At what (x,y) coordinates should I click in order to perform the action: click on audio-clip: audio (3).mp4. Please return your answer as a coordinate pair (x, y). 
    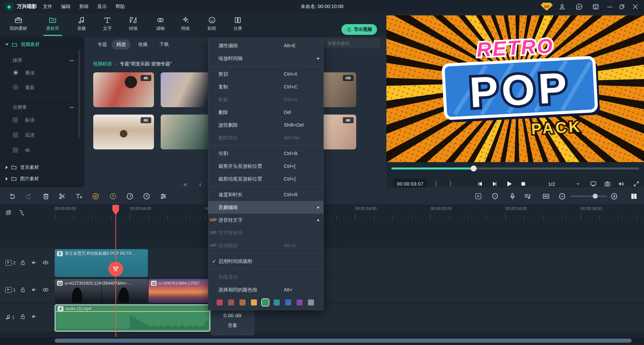
    Looking at the image, I should click on (132, 318).